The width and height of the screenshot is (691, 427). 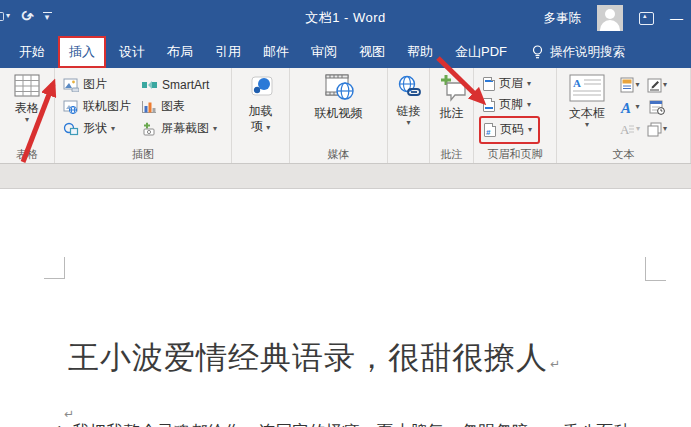 What do you see at coordinates (97, 106) in the screenshot?
I see `online-pictures-button: 联机图片` at bounding box center [97, 106].